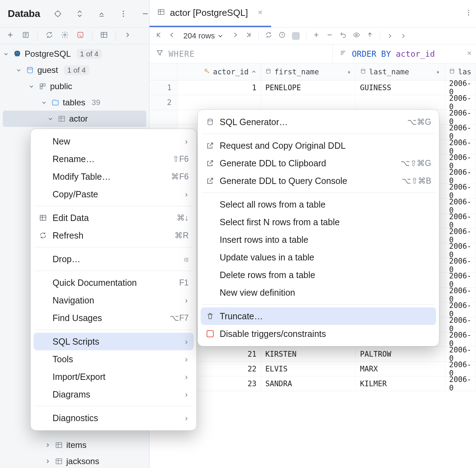 This screenshot has width=476, height=468. Describe the element at coordinates (128, 36) in the screenshot. I see `chevron-right-icon` at that location.